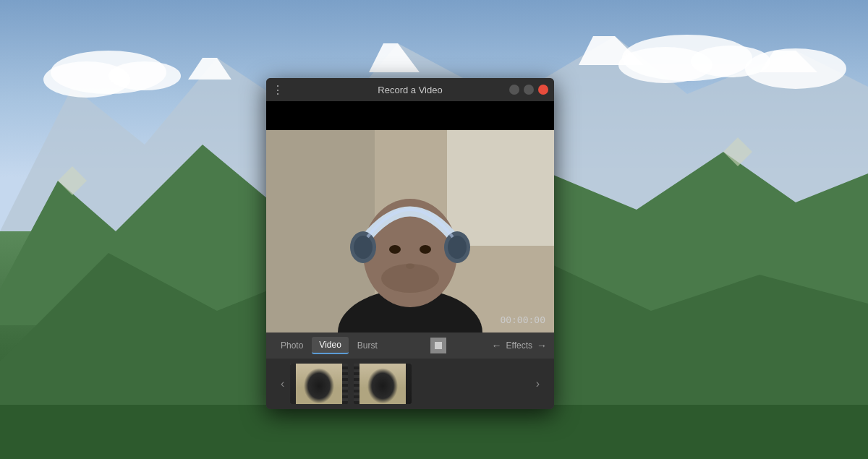 The image size is (868, 459). I want to click on effects-prev-arrow: ←, so click(497, 346).